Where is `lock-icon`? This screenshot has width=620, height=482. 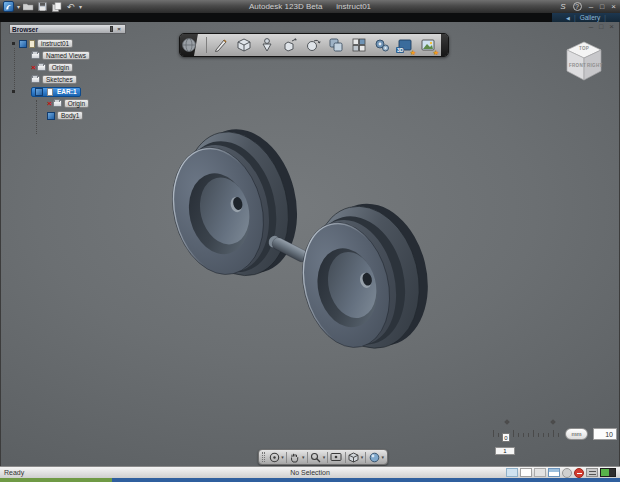
lock-icon is located at coordinates (540, 472).